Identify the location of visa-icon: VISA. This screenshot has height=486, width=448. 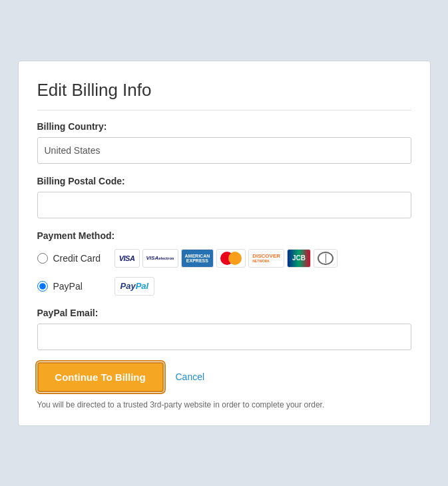
(127, 258).